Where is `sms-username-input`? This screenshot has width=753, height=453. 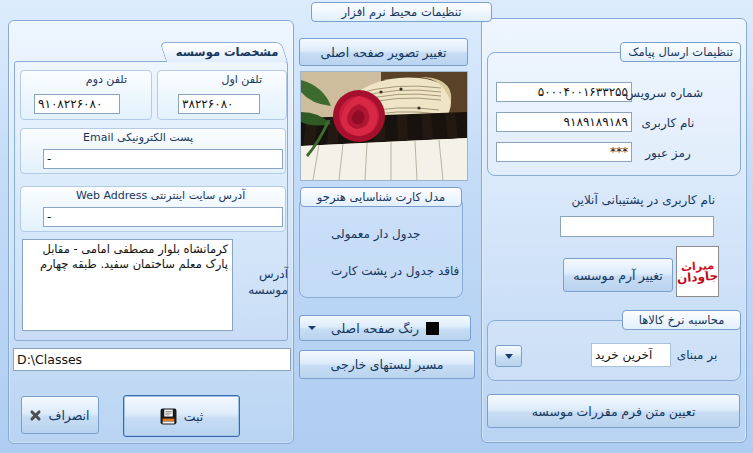
sms-username-input is located at coordinates (564, 122).